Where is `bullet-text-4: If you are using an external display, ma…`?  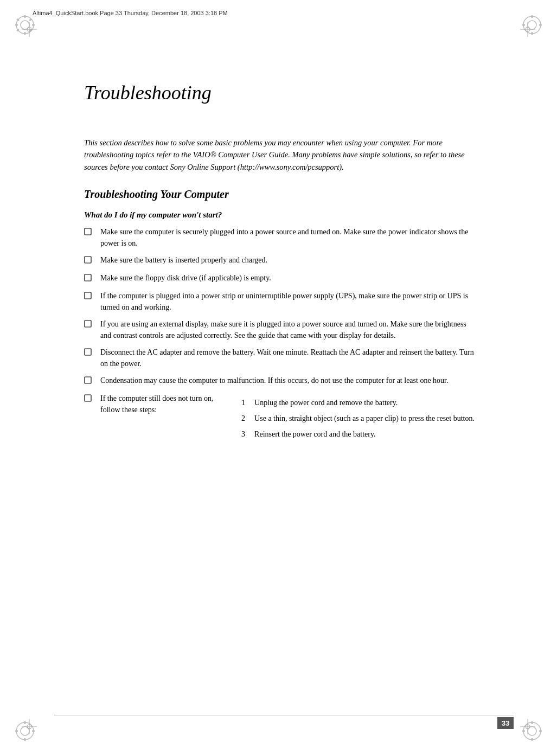 bullet-text-4: If you are using an external display, ma… is located at coordinates (287, 330).